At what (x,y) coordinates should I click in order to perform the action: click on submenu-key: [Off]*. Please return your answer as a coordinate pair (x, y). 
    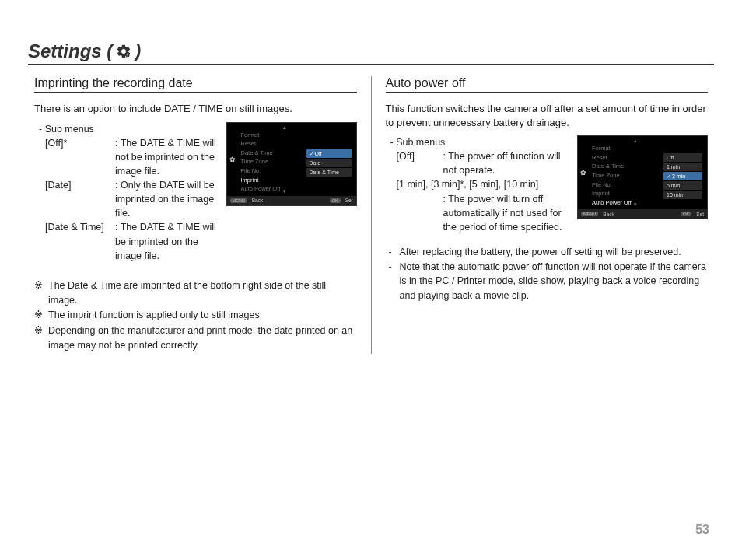
    Looking at the image, I should click on (80, 157).